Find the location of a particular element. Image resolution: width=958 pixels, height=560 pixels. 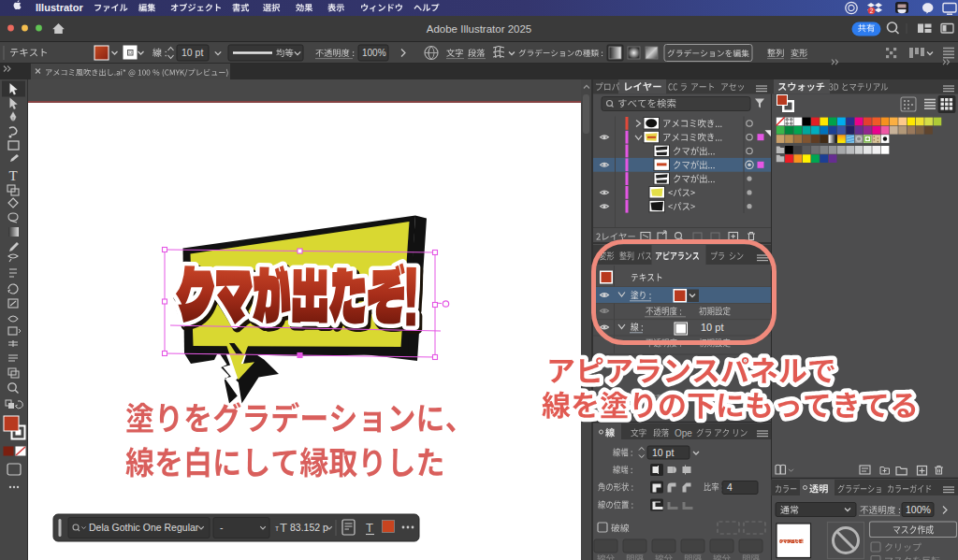

svg-text: Adobe Illustrator 2025 is located at coordinates (479, 29).